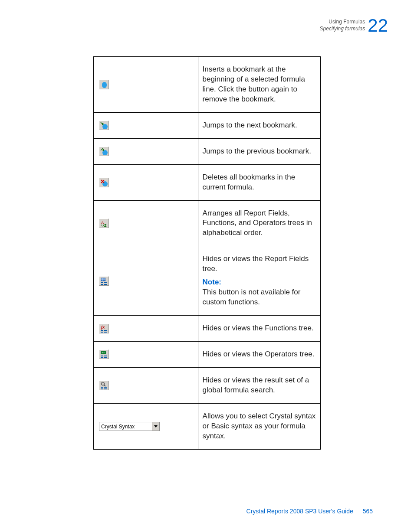 The height and width of the screenshot is (532, 414). Describe the element at coordinates (104, 329) in the screenshot. I see `toggle-functions-tree-icon: fx` at that location.